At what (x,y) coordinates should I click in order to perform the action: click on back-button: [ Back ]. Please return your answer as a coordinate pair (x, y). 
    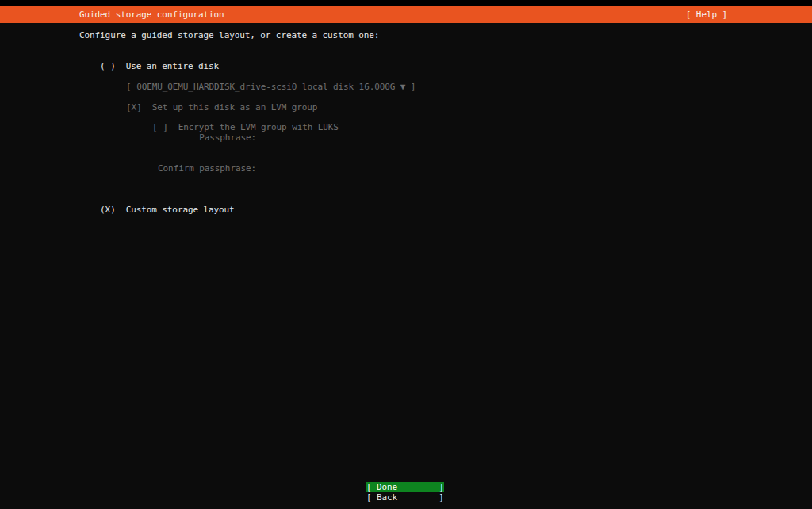
    Looking at the image, I should click on (405, 498).